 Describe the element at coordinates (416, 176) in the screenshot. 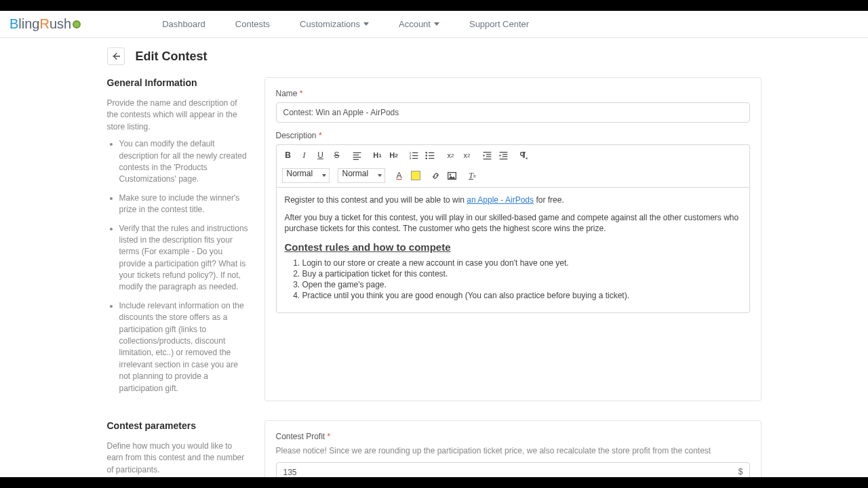

I see `highlight-button` at that location.